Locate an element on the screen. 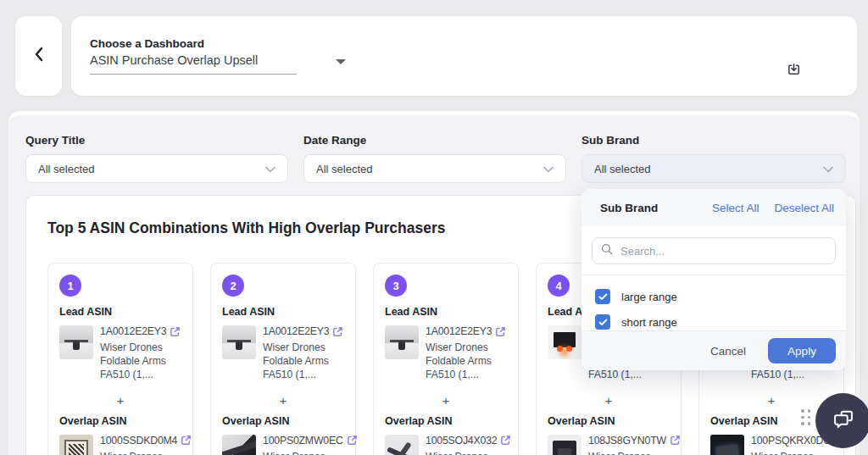 The image size is (868, 455). date-range-label: Date Range is located at coordinates (435, 141).